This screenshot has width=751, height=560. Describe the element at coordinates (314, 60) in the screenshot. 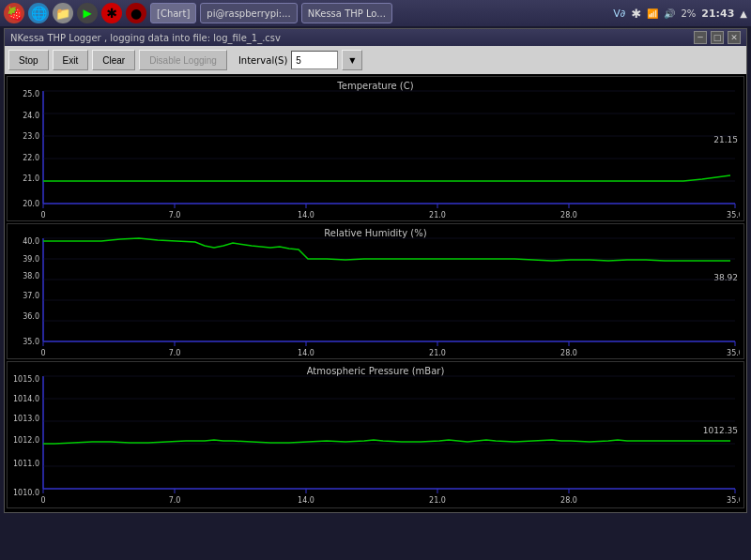

I see `interval-input` at that location.